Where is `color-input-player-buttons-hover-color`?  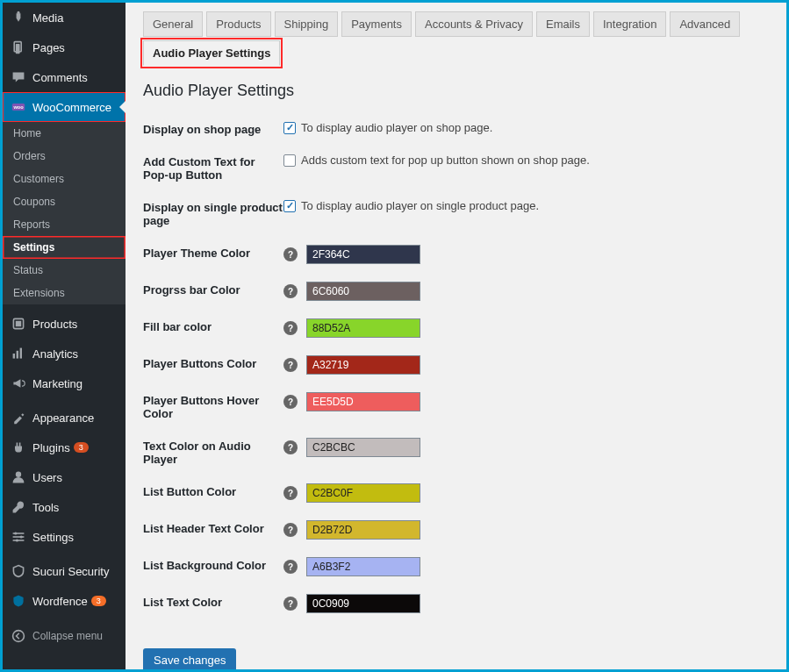
color-input-player-buttons-hover-color is located at coordinates (363, 402).